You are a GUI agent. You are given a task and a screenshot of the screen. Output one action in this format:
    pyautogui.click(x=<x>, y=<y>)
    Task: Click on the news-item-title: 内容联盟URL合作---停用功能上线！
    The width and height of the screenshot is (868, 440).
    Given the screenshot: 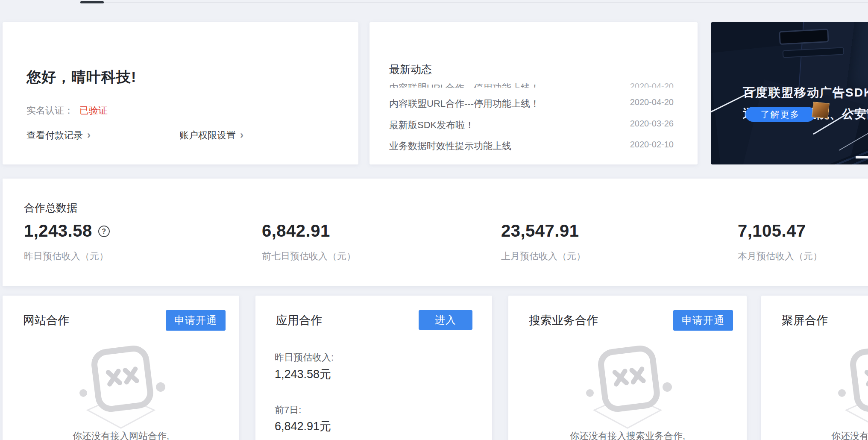 What is the action you would take?
    pyautogui.click(x=464, y=104)
    